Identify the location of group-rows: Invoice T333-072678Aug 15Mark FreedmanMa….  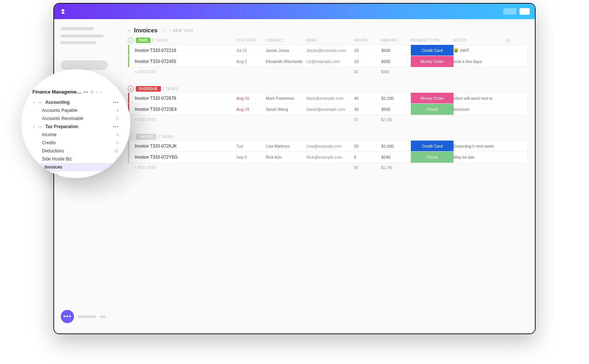
(328, 104).